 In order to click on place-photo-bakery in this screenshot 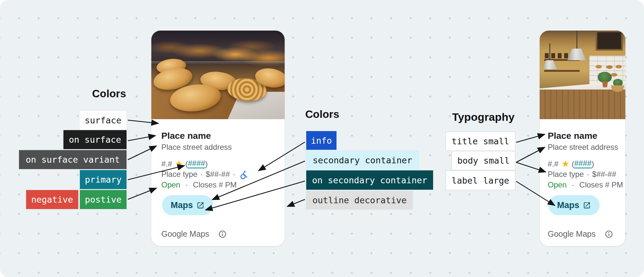, I will do `click(218, 75)`.